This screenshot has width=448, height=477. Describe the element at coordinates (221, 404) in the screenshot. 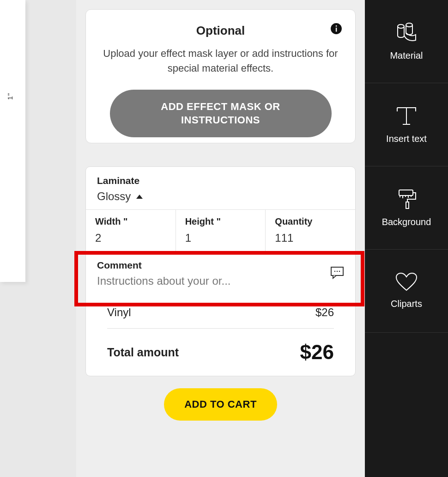

I see `add-to-cart-button: ADD TO CART` at that location.